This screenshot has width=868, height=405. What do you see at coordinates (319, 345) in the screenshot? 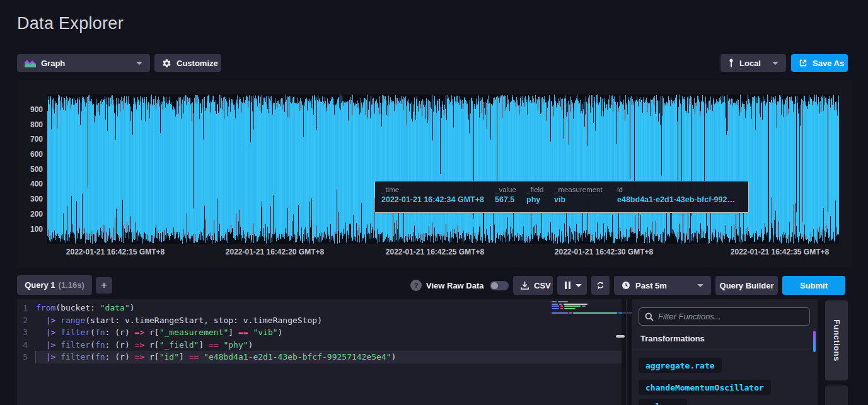
I see `code-line: 4 |> filter(fn: (r) => r["_field"] == "p…` at bounding box center [319, 345].